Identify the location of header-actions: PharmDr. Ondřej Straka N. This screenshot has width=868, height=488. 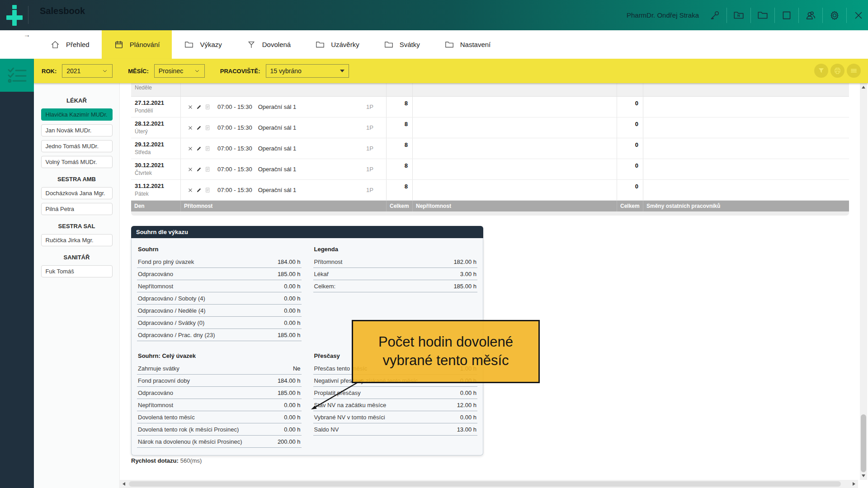
(745, 15).